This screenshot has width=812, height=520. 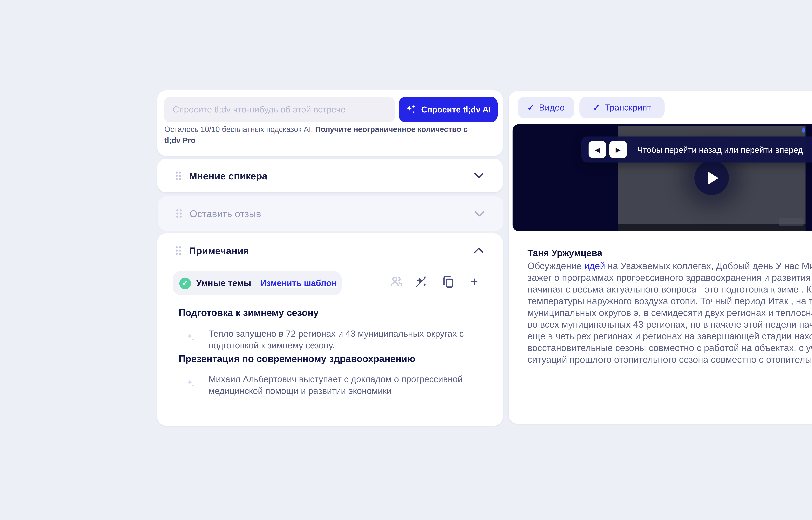 What do you see at coordinates (299, 283) in the screenshot?
I see `edit-template-link: Изменить шаблон` at bounding box center [299, 283].